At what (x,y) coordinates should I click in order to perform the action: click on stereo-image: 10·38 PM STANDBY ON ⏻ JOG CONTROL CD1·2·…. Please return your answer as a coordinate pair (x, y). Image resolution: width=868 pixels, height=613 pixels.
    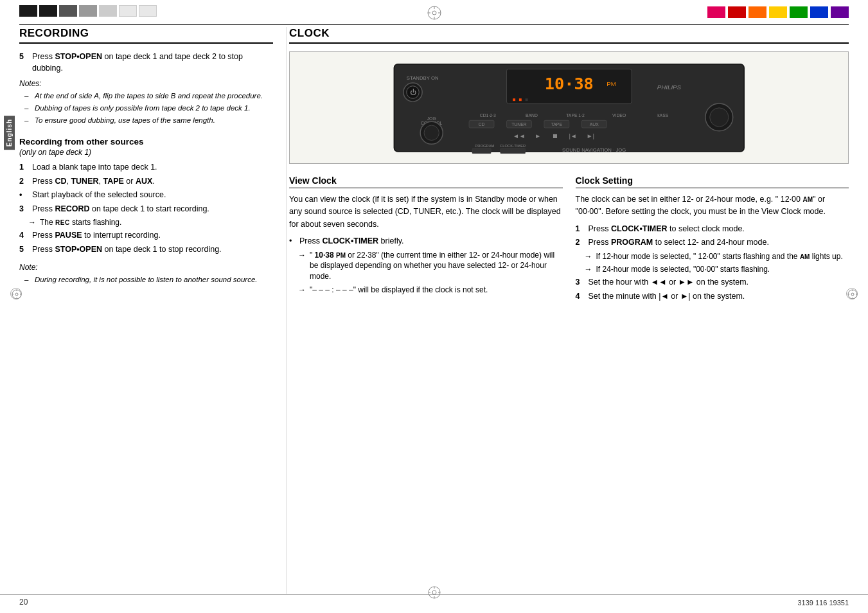
    Looking at the image, I should click on (569, 108).